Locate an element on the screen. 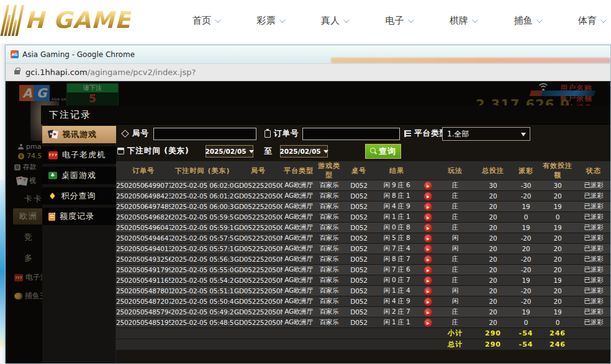  cell-1: 2025-02-05 05:49:26 is located at coordinates (202, 313).